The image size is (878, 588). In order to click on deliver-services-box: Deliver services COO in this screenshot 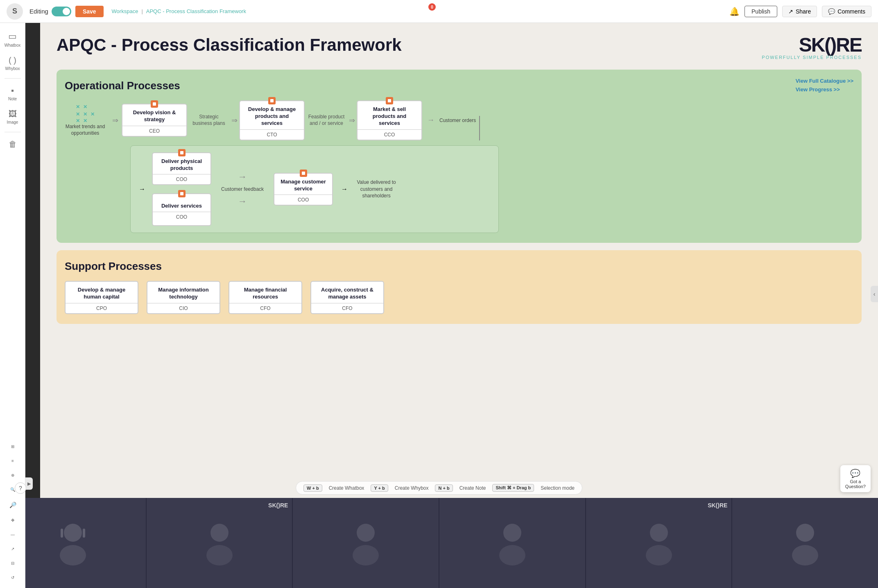, I will do `click(182, 210)`.